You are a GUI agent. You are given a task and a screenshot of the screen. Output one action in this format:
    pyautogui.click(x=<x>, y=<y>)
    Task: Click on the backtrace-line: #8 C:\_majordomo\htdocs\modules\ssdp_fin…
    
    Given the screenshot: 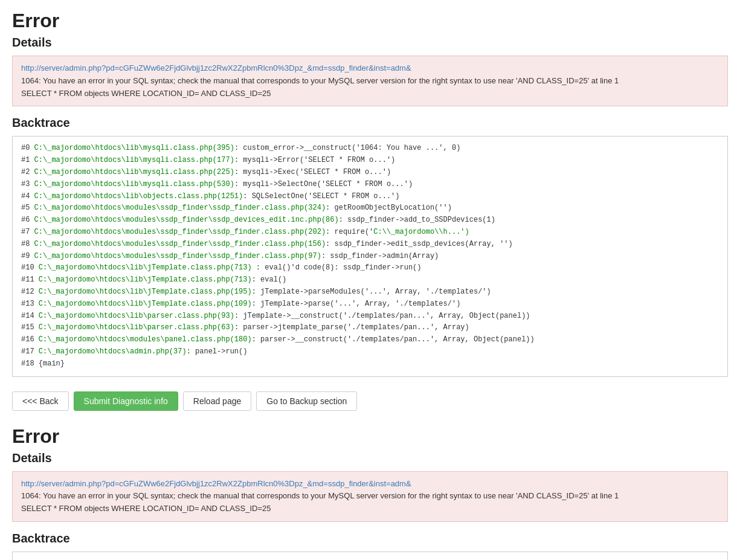 What is the action you would take?
    pyautogui.click(x=370, y=245)
    